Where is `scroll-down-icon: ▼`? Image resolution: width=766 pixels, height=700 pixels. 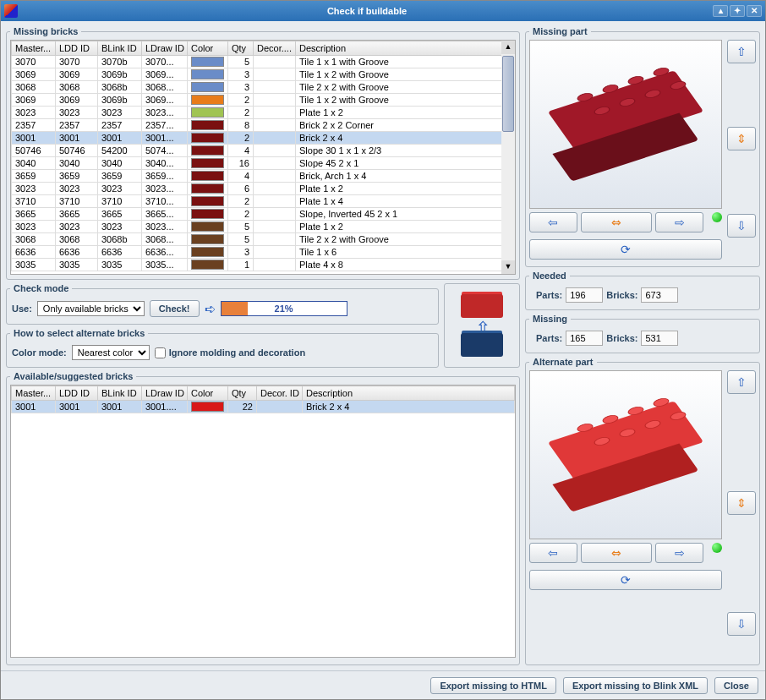 scroll-down-icon: ▼ is located at coordinates (508, 267).